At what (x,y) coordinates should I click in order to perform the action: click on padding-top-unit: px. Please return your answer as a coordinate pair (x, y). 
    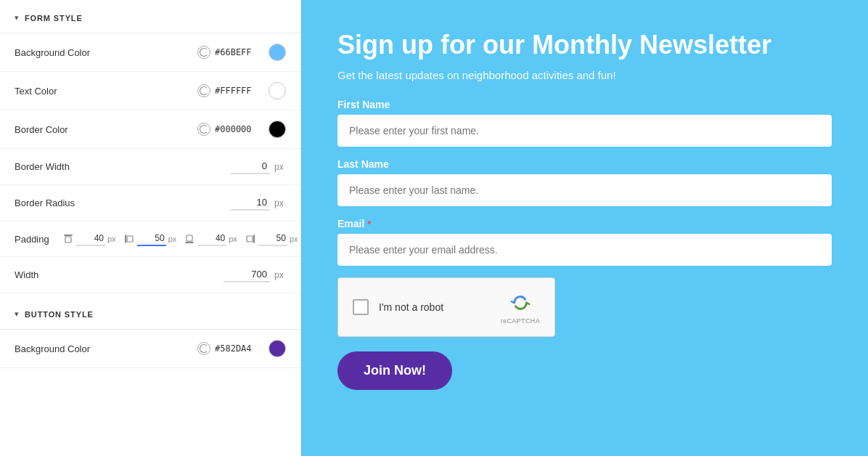
    Looking at the image, I should click on (112, 239).